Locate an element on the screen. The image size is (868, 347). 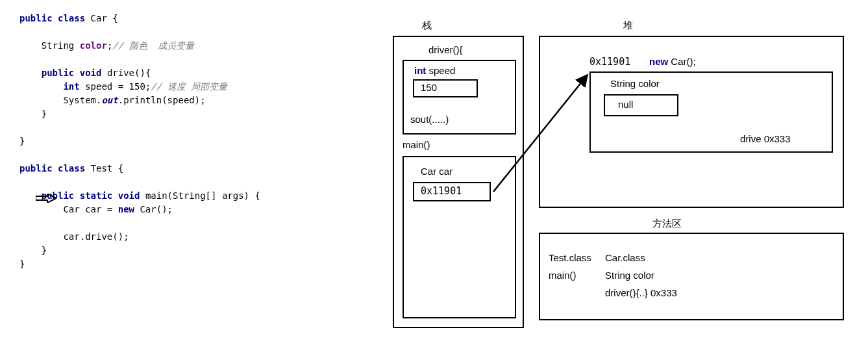
driver-frame-label: driver(){ is located at coordinates (445, 49).